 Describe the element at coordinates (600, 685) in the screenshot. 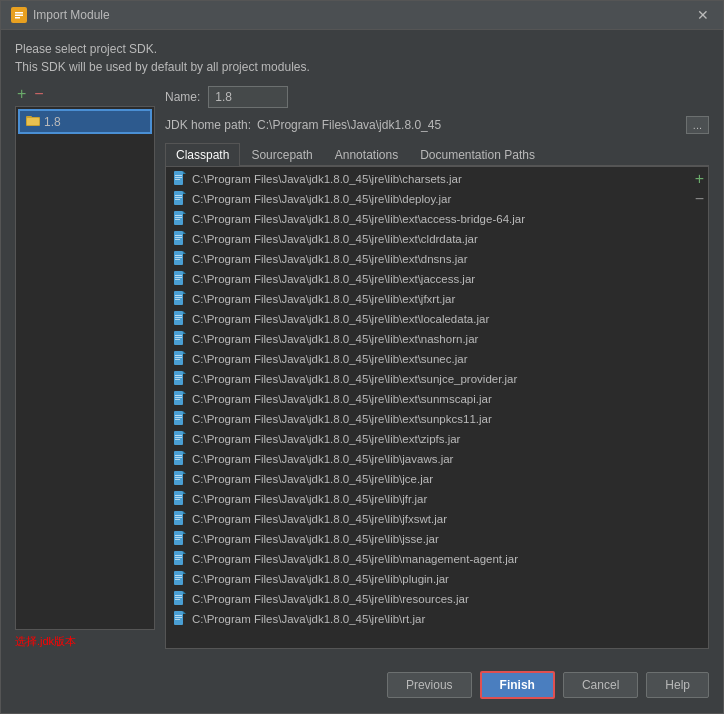

I see `cancel-button: Cancel` at that location.